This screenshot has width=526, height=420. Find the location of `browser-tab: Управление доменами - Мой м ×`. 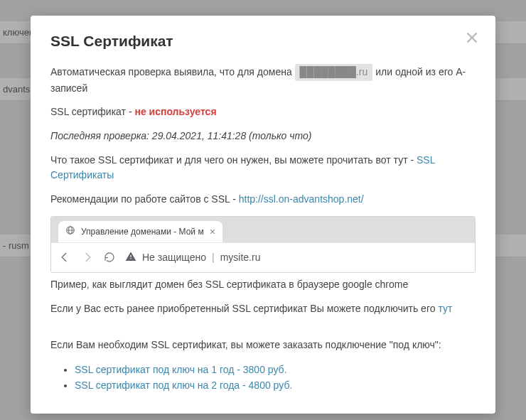

browser-tab: Управление доменами - Мой м × is located at coordinates (141, 232).